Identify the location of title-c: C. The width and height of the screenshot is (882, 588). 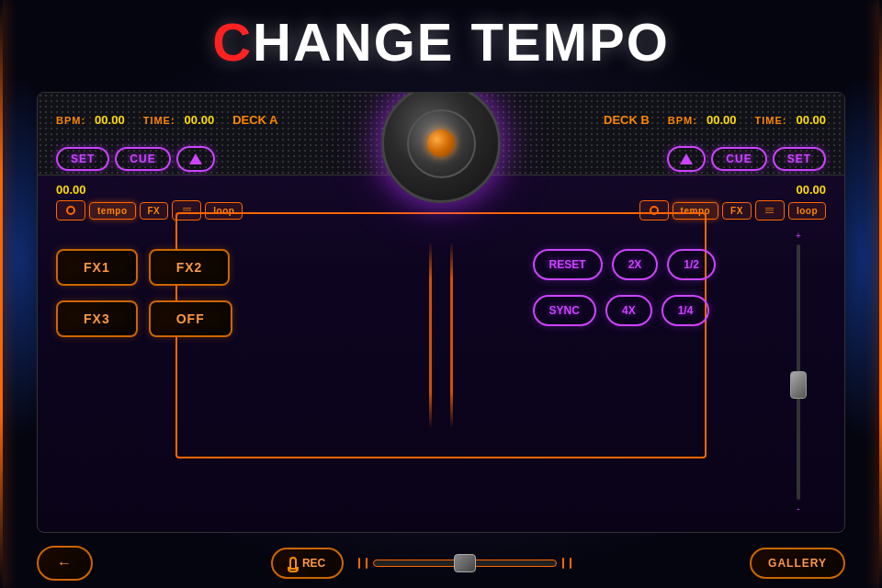
(232, 42).